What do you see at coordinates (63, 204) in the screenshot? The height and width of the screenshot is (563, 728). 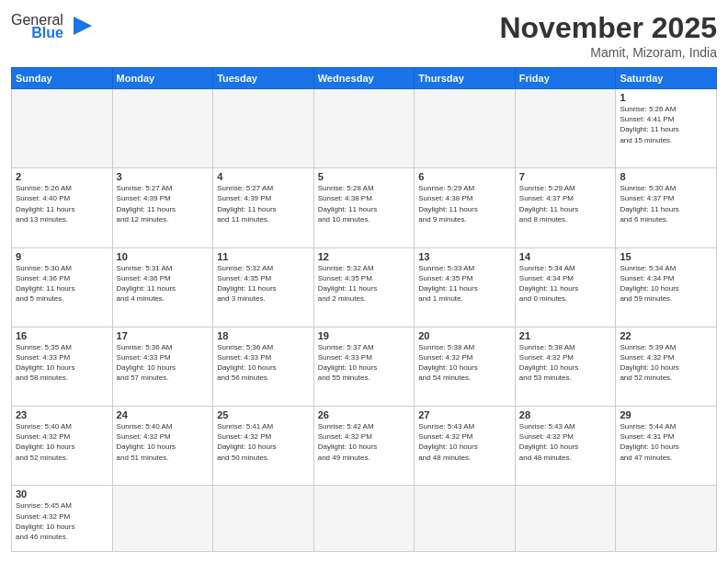 I see `day-info: Sunrise: 5:26 AM Sunset: 4:40 PM Dayligh…` at bounding box center [63, 204].